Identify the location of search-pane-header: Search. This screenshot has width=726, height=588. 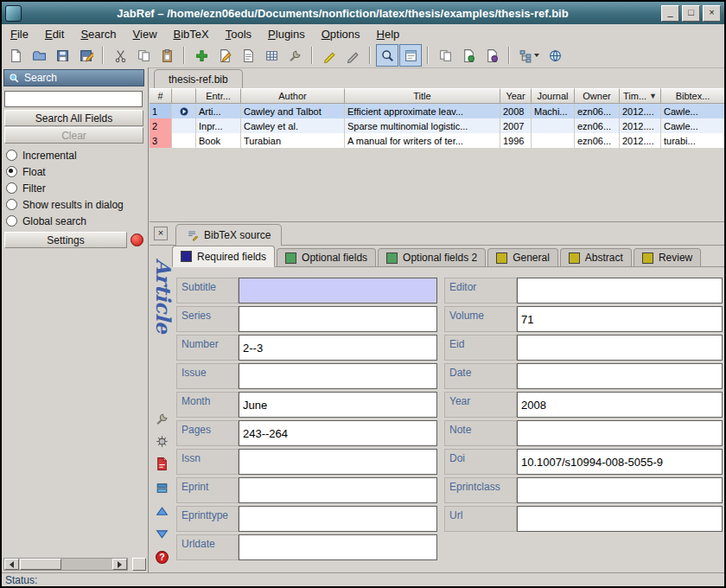
(74, 78).